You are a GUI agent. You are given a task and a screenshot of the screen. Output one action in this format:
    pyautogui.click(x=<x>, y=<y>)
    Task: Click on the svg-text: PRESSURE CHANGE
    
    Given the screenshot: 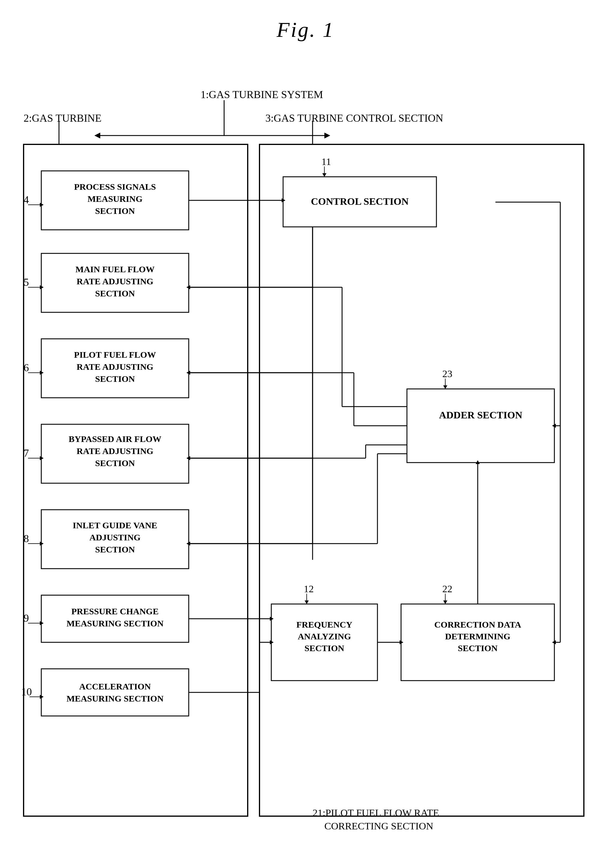 What is the action you would take?
    pyautogui.click(x=115, y=611)
    